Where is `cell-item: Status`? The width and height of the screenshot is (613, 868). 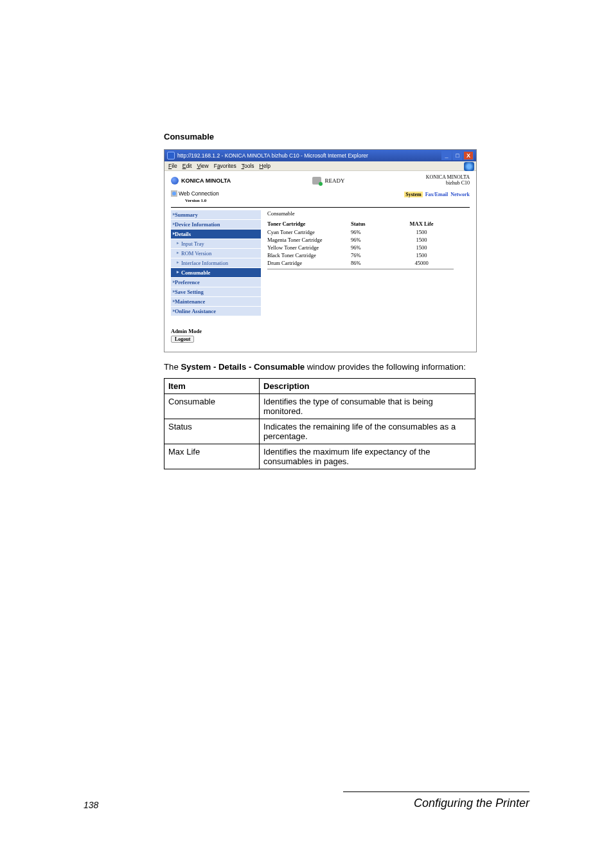 cell-item: Status is located at coordinates (212, 432).